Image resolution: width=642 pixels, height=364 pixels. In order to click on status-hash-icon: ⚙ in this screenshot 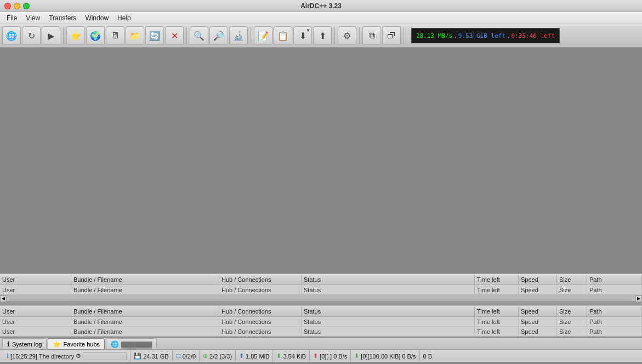, I will do `click(78, 356)`.